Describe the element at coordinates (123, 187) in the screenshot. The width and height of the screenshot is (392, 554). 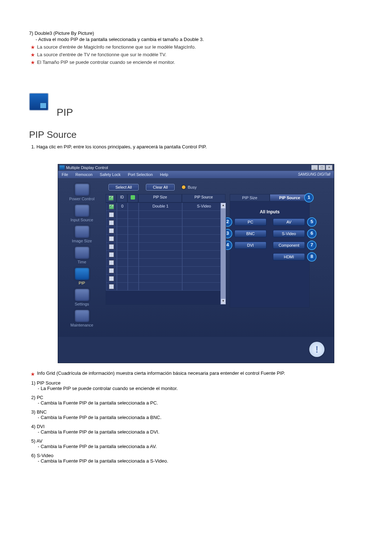
I see `select-all-button: Select All` at that location.